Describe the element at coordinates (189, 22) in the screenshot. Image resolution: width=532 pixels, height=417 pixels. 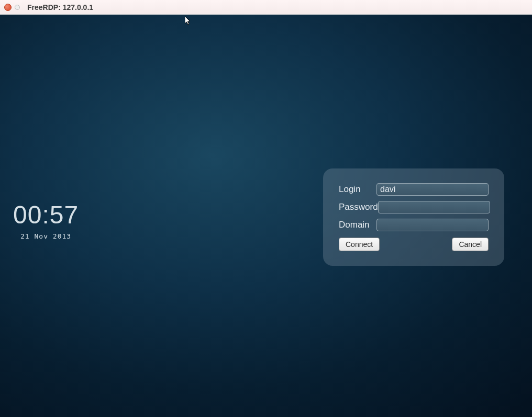
I see `cursor-icon` at that location.